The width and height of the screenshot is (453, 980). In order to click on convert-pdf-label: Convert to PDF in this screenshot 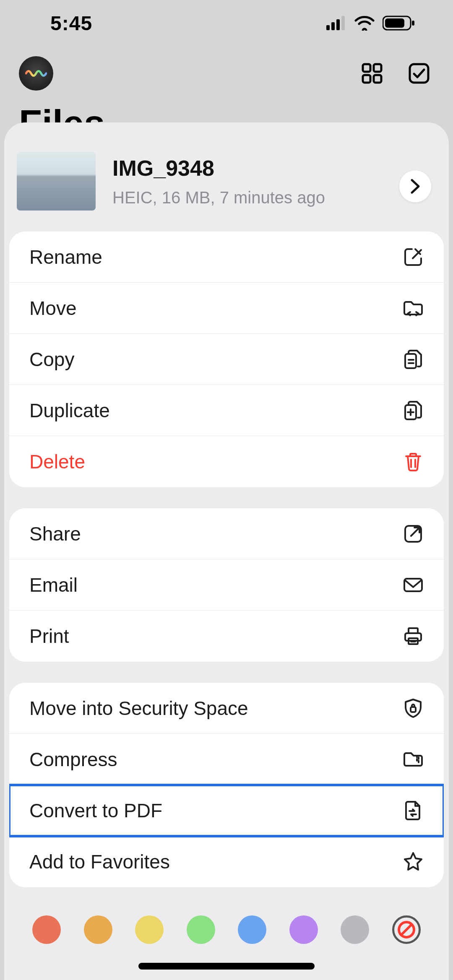, I will do `click(96, 811)`.